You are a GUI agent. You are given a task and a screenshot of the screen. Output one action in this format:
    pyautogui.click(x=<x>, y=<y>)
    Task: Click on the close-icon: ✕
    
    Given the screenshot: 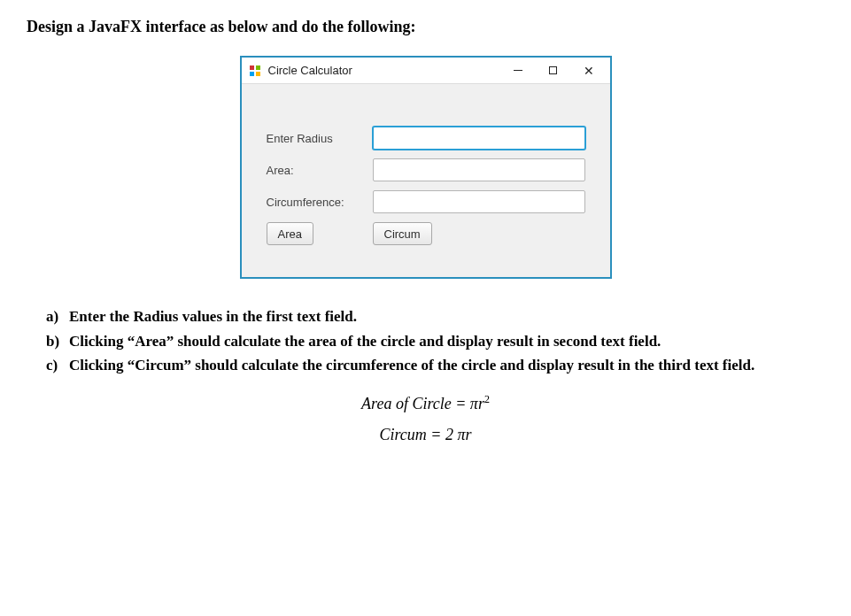 What is the action you would take?
    pyautogui.click(x=589, y=71)
    